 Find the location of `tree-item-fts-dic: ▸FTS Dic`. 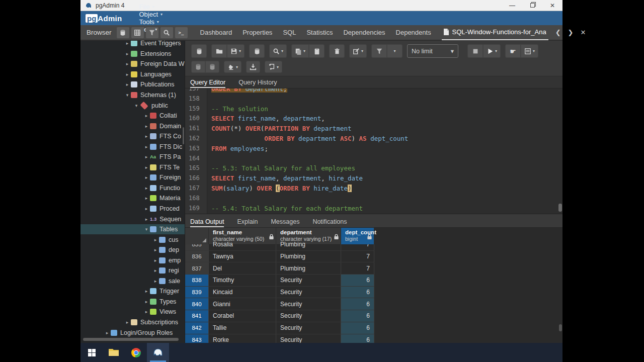

tree-item-fts-dic: ▸FTS Dic is located at coordinates (133, 147).